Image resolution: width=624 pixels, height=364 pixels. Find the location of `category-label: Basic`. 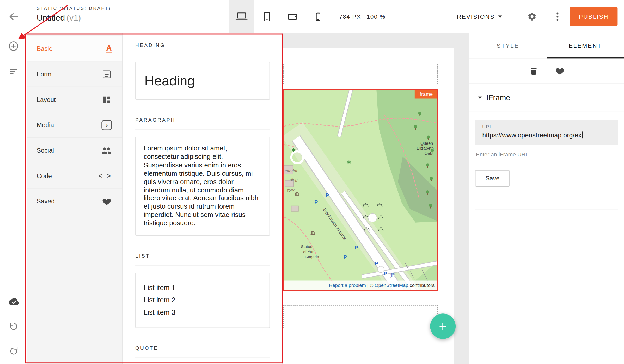

category-label: Basic is located at coordinates (44, 48).